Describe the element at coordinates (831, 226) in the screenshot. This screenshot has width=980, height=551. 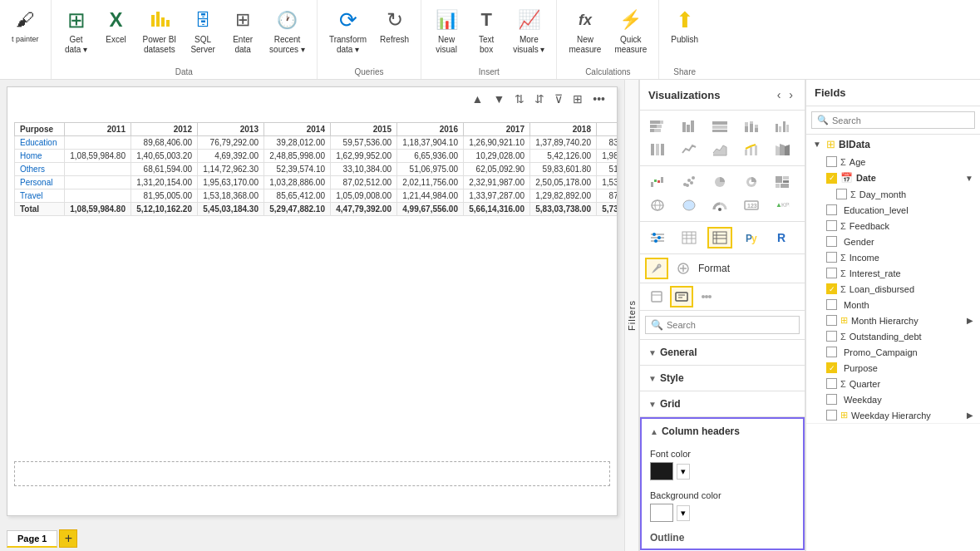
I see `field-feedback-checkbox` at that location.